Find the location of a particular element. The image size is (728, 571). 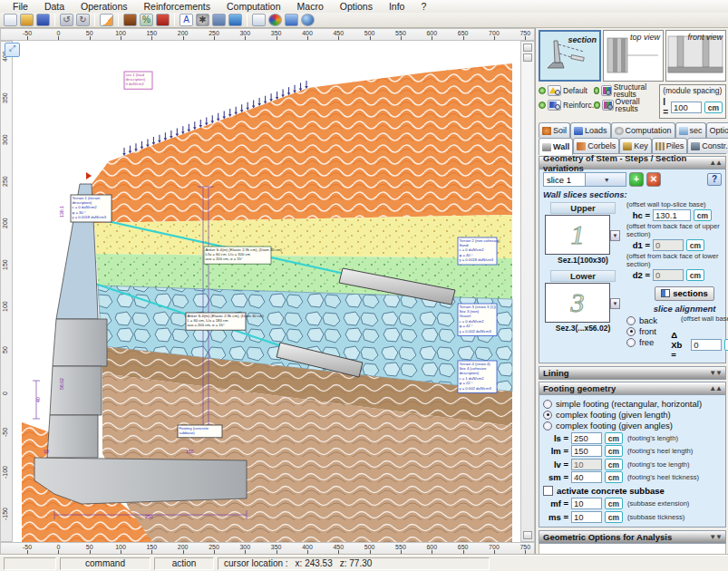

complex-footing-length-radio: complex footing (given length) is located at coordinates (633, 415).